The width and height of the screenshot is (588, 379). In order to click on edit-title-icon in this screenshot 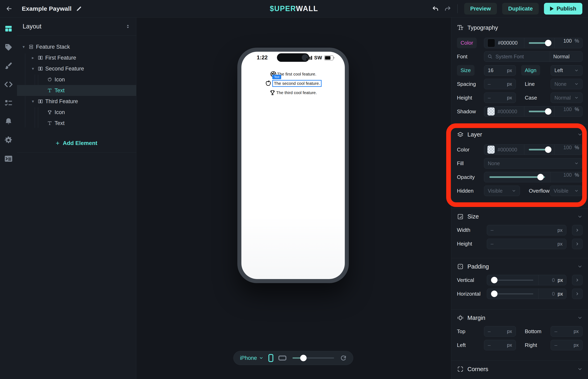, I will do `click(79, 9)`.